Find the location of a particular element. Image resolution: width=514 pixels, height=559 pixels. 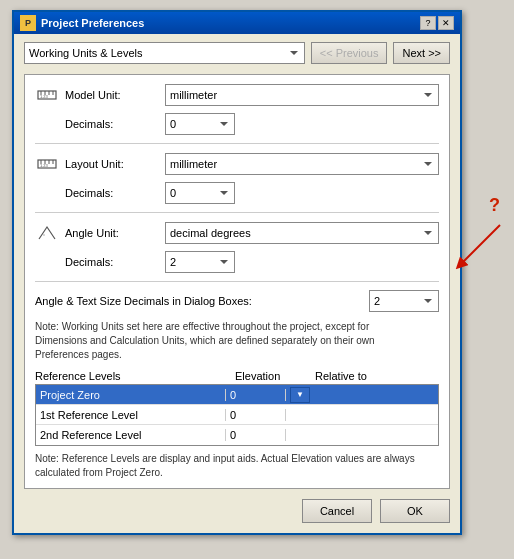

model-unit-icon: 1.23 is located at coordinates (47, 95).